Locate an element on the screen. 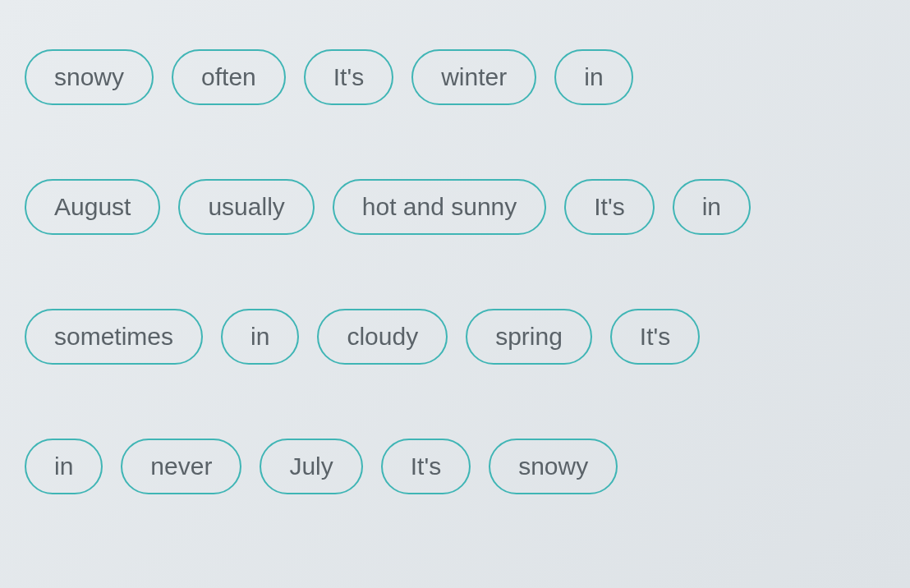 The height and width of the screenshot is (588, 910). word-chip: never is located at coordinates (181, 466).